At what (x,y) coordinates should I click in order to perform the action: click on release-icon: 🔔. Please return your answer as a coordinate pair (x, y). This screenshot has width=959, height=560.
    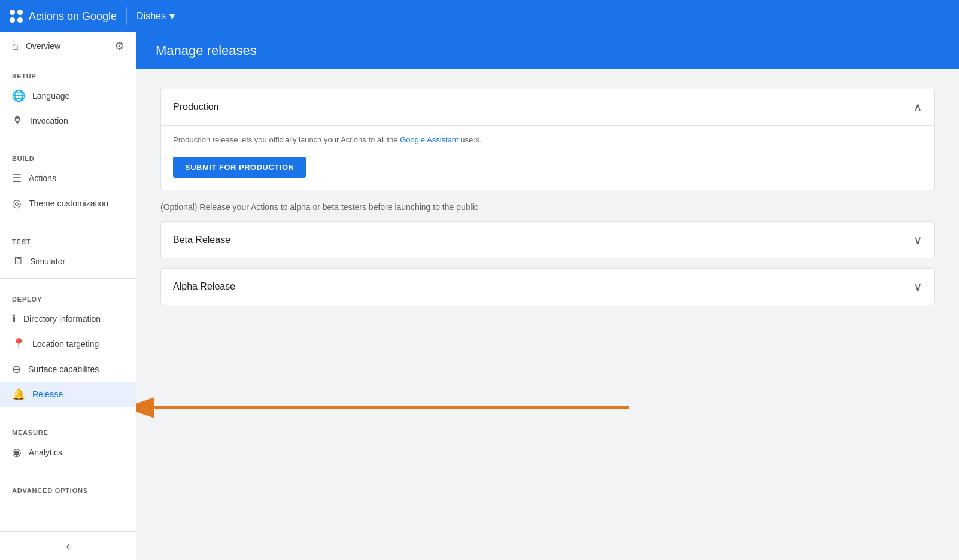
    Looking at the image, I should click on (19, 394).